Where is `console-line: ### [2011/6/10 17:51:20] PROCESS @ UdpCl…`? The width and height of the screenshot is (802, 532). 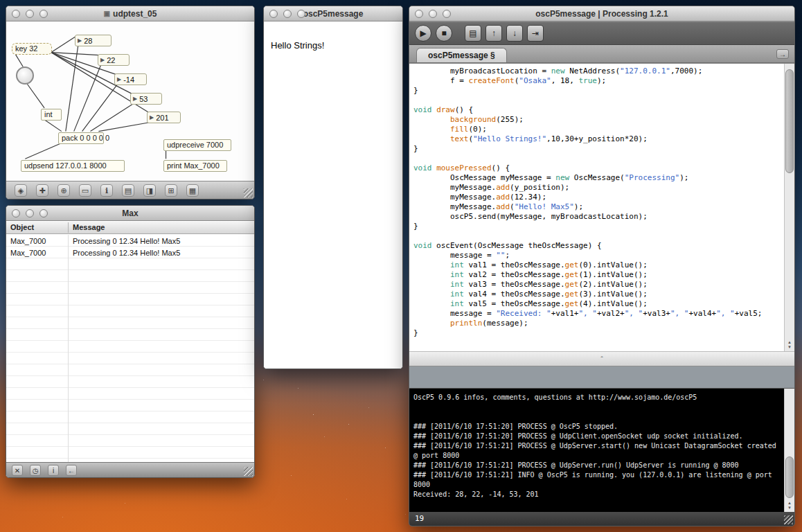 console-line: ### [2011/6/10 17:51:20] PROCESS @ UdpCl… is located at coordinates (597, 436).